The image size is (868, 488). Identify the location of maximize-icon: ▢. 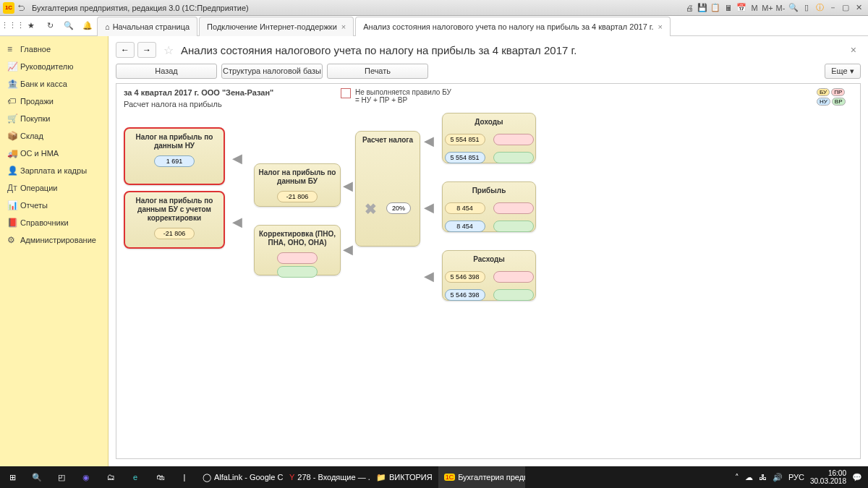
(846, 8).